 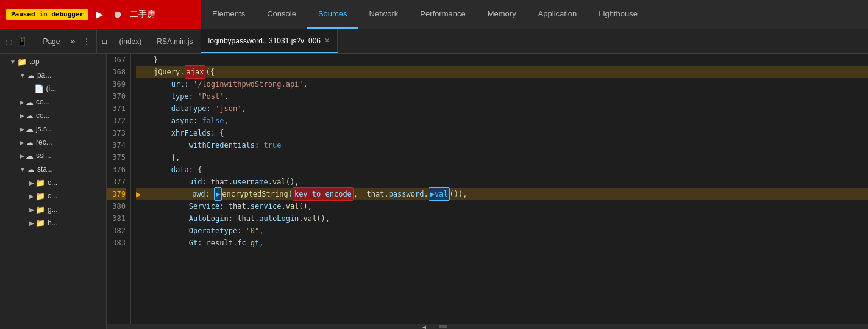 I want to click on tab-memory: Memory, so click(x=502, y=15).